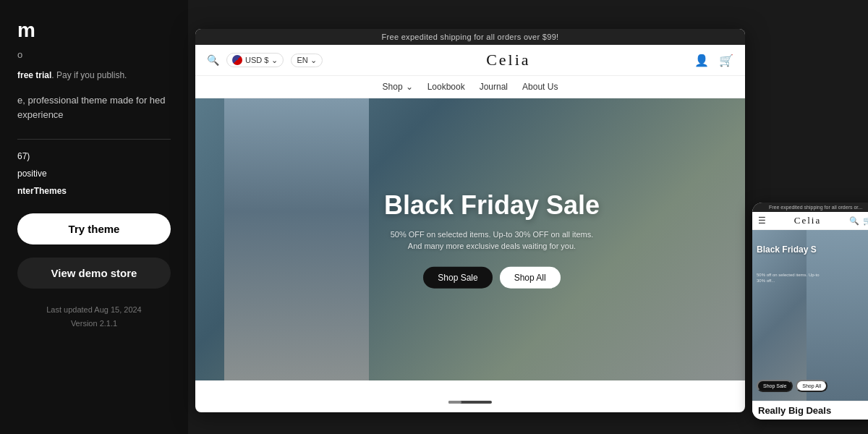 Image resolution: width=868 pixels, height=434 pixels. Describe the element at coordinates (94, 139) in the screenshot. I see `divider` at that location.